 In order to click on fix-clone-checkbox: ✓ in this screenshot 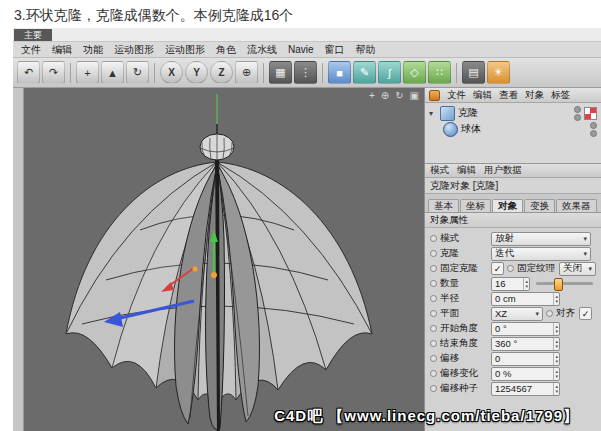, I will do `click(498, 268)`.